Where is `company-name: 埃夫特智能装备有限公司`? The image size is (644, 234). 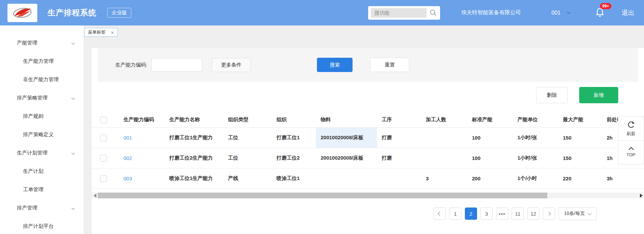
company-name: 埃夫特智能装备有限公司 is located at coordinates (491, 13).